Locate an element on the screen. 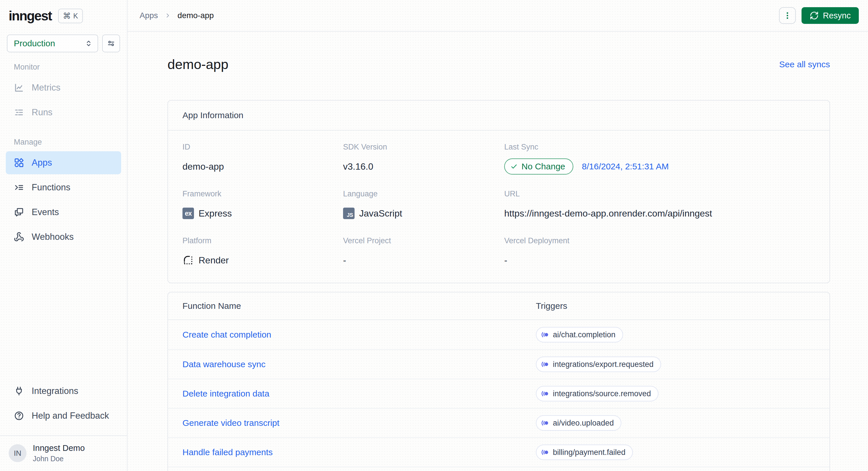 Image resolution: width=868 pixels, height=471 pixels. badge-label: No Change is located at coordinates (543, 166).